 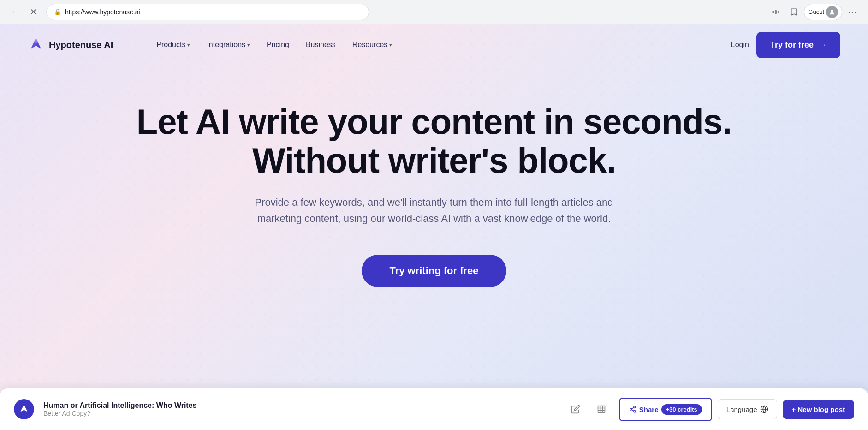 I want to click on bookmark-button, so click(x=794, y=12).